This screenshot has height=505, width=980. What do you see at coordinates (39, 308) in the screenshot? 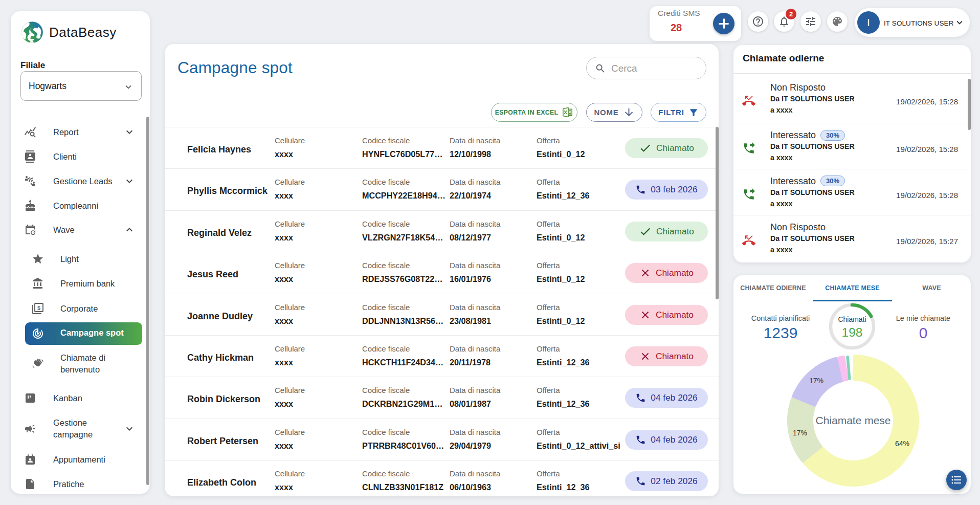
I see `svg-text: 5` at bounding box center [39, 308].